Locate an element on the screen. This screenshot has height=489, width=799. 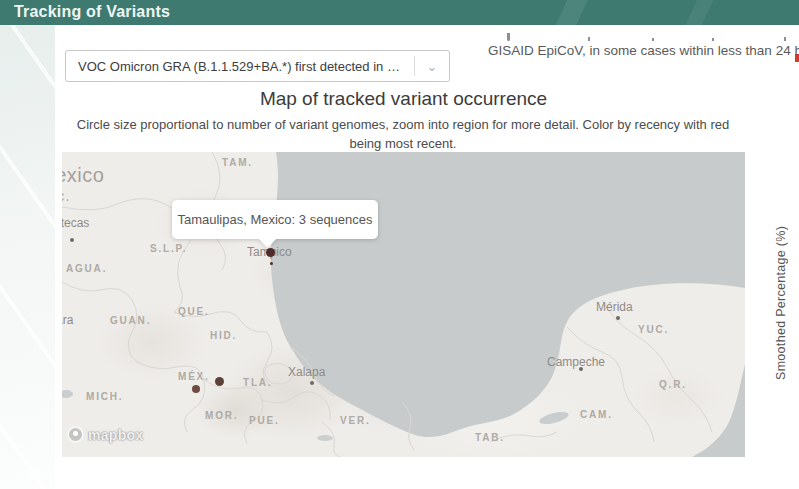
info-text: GISAID EpiCoV, in some cases within less… is located at coordinates (644, 50).